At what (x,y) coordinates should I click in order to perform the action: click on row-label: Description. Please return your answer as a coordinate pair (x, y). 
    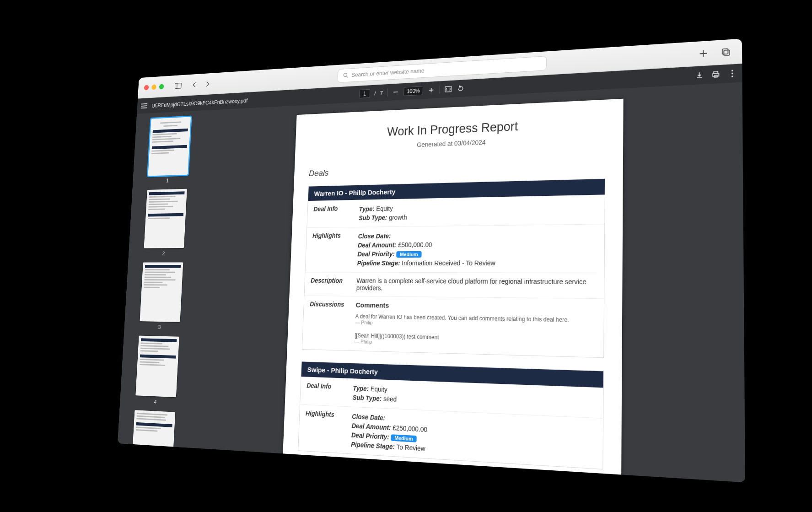
    Looking at the image, I should click on (333, 284).